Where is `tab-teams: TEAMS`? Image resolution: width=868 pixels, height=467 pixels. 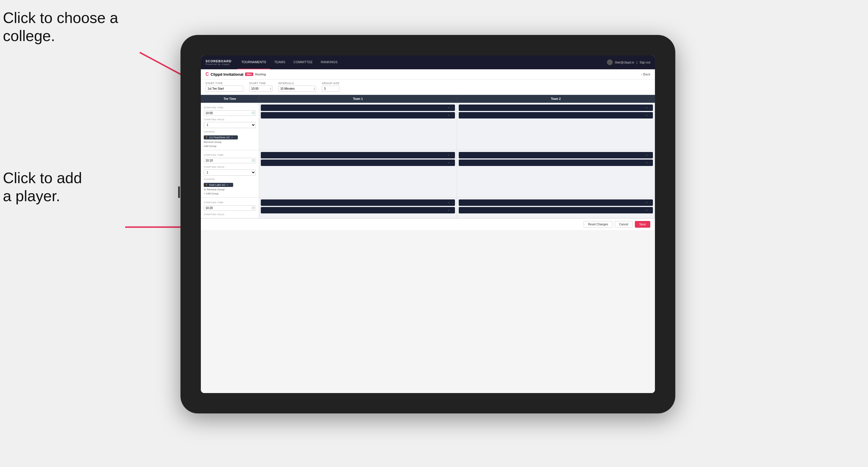 tab-teams: TEAMS is located at coordinates (280, 62).